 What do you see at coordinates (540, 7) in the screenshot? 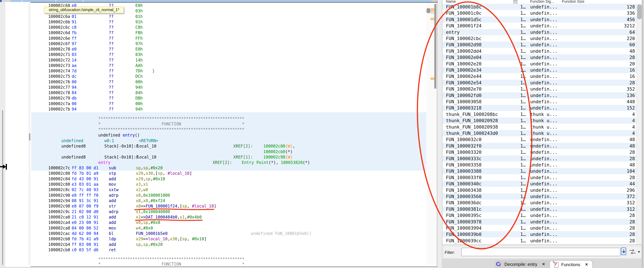
I see `table-row: FUN_100001b8c1…undefin...128` at bounding box center [540, 7].